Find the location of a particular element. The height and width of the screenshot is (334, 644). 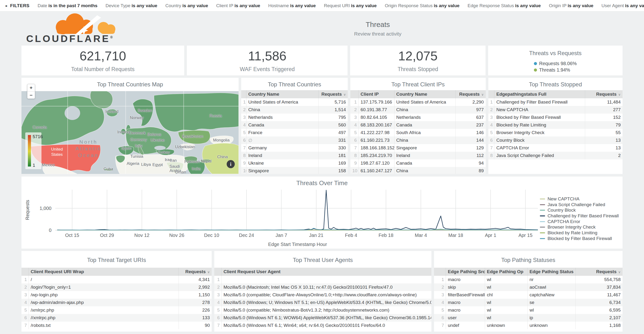

table-row: 541.222.227.98South Africa146 is located at coordinates (418, 133).